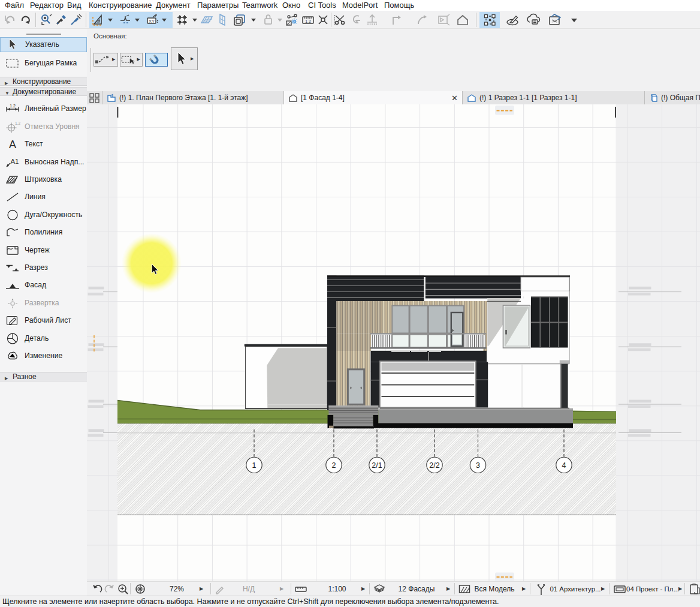 The image size is (700, 607). I want to click on svg-text: XY, so click(152, 22).